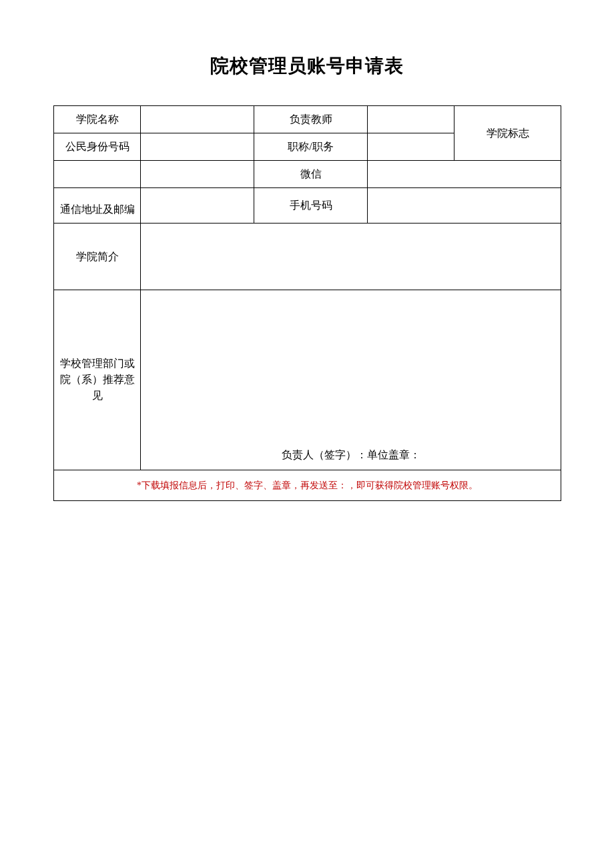 This screenshot has height=868, width=614. I want to click on signature-line: 负责人（签字）：单位盖章：, so click(351, 455).